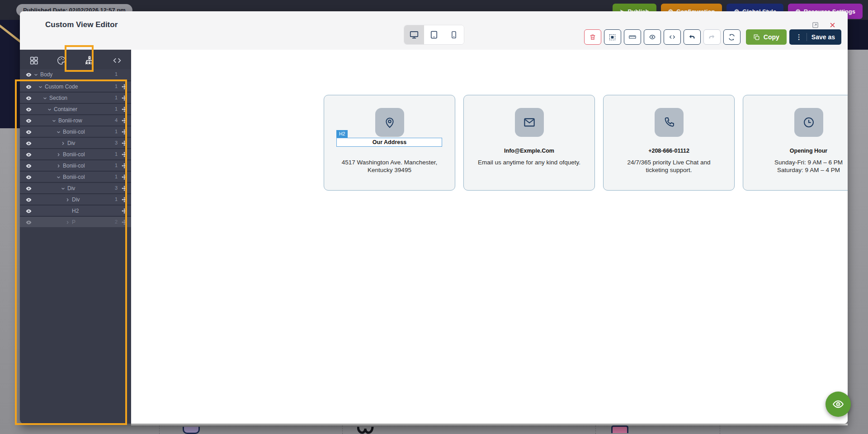  What do you see at coordinates (766, 37) in the screenshot?
I see `copy-button: Copy` at bounding box center [766, 37].